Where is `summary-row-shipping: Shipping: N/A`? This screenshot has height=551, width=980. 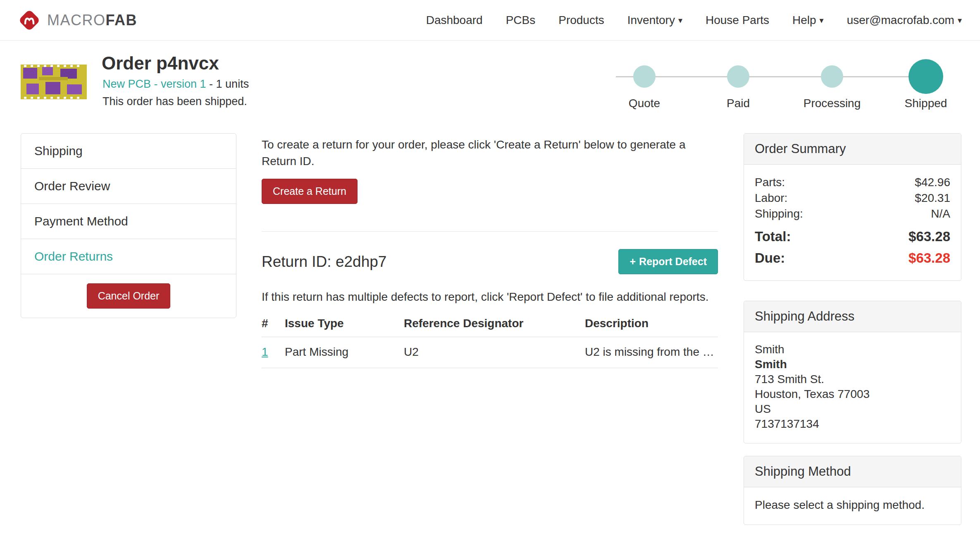 summary-row-shipping: Shipping: N/A is located at coordinates (852, 214).